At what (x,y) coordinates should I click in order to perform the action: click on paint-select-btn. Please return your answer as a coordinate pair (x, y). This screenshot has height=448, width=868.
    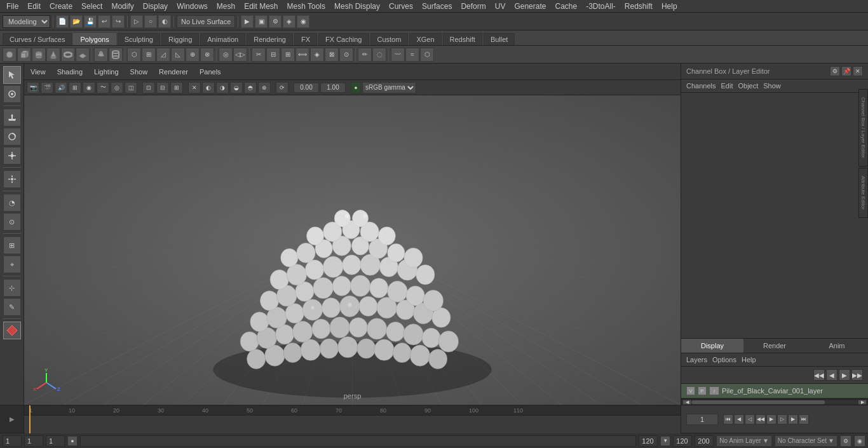
    Looking at the image, I should click on (12, 94).